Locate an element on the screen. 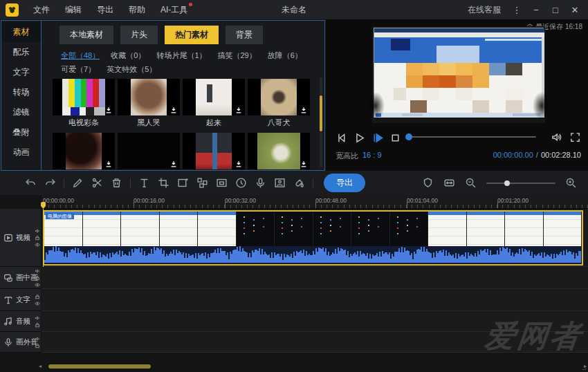 The height and width of the screenshot is (372, 588). split-scissors-icon is located at coordinates (97, 183).